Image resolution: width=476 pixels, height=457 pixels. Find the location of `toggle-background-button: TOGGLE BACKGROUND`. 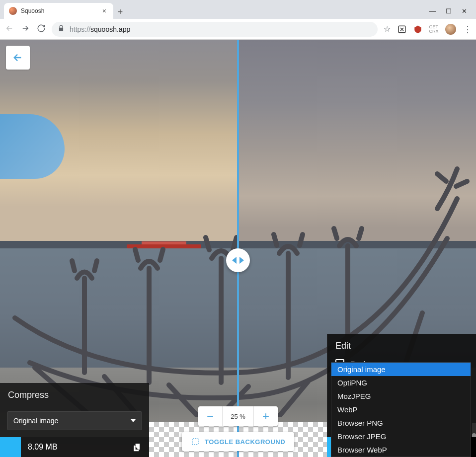

toggle-background-button: TOGGLE BACKGROUND is located at coordinates (238, 442).